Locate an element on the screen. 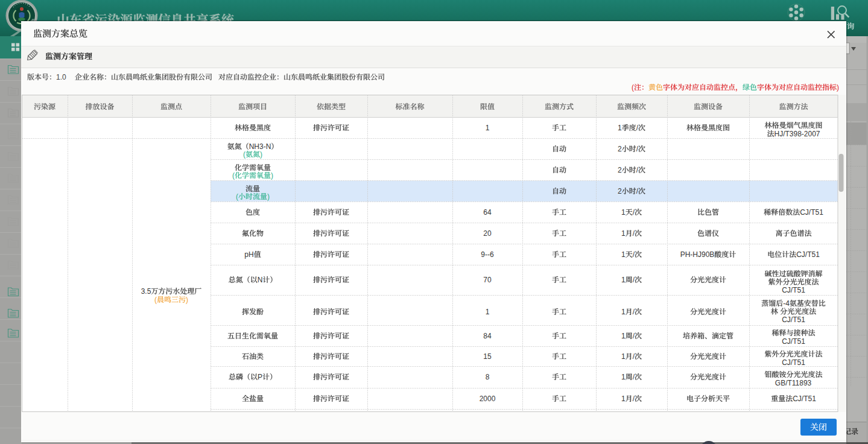 Image resolution: width=868 pixels, height=444 pixels. svg-text: PH-HJ90B is located at coordinates (697, 255).